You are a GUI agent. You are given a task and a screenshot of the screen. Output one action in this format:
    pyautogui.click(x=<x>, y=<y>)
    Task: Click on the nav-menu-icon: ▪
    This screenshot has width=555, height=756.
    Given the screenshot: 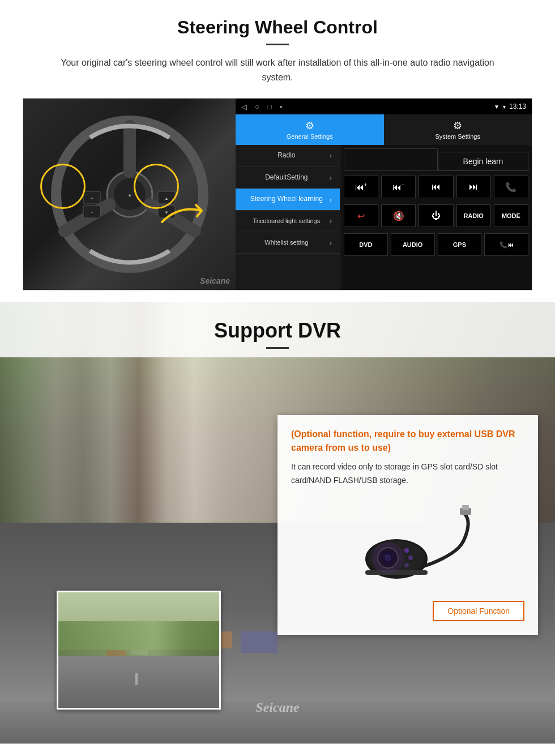 What is the action you would take?
    pyautogui.click(x=385, y=106)
    